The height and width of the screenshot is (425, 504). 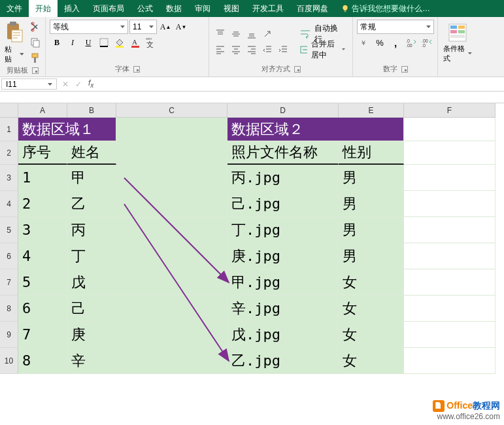 What do you see at coordinates (151, 42) in the screenshot?
I see `phonetic-button: wén文` at bounding box center [151, 42].